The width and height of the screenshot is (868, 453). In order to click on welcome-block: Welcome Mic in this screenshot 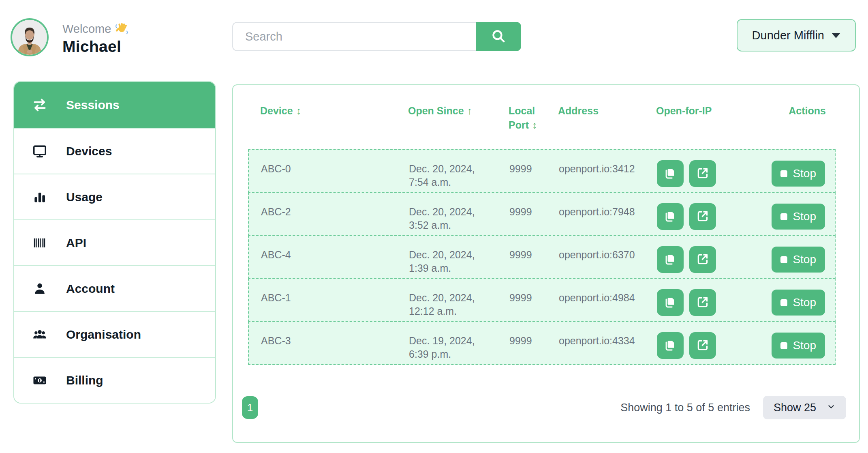, I will do `click(95, 39)`.